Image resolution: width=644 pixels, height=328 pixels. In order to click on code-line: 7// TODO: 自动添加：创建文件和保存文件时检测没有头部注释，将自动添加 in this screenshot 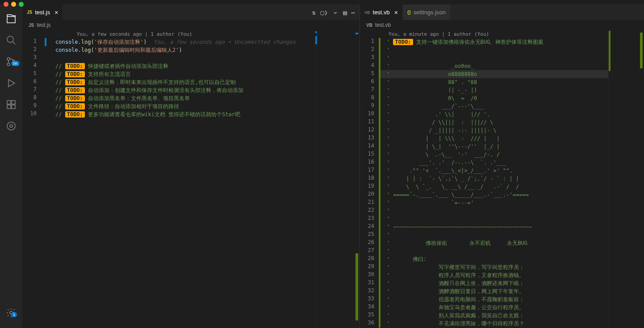, I will do `click(169, 90)`.